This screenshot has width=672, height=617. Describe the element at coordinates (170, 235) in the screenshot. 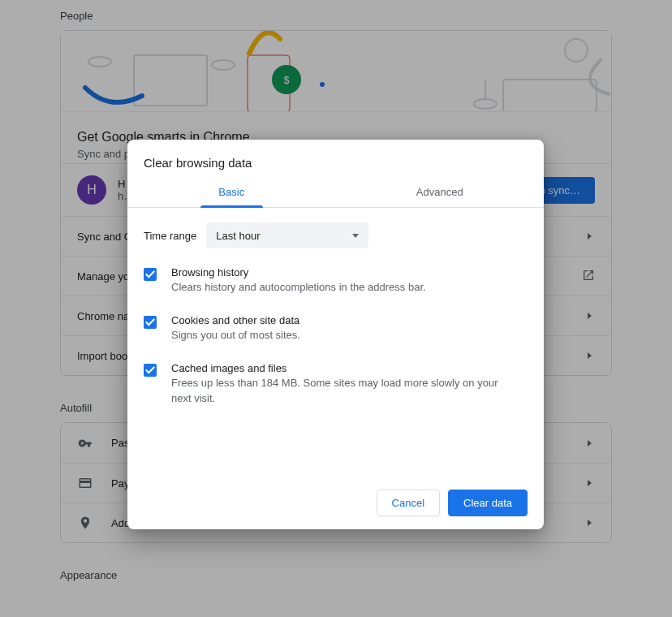

I see `time-range-label: Time range` at that location.